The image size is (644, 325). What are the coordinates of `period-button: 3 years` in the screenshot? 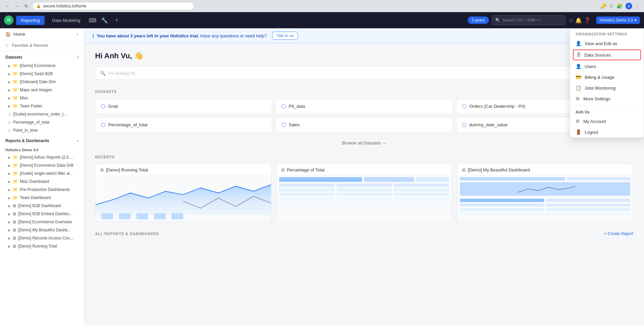 It's located at (478, 20).